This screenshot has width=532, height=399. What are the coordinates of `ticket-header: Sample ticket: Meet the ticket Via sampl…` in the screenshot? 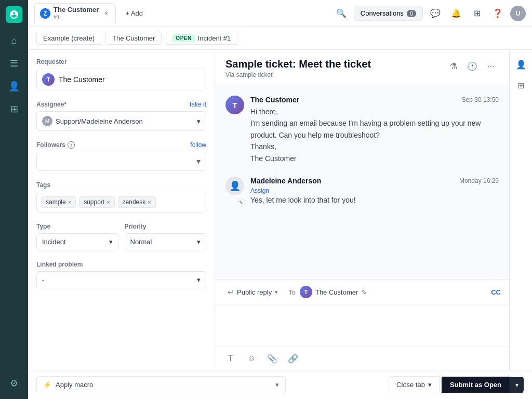 It's located at (362, 68).